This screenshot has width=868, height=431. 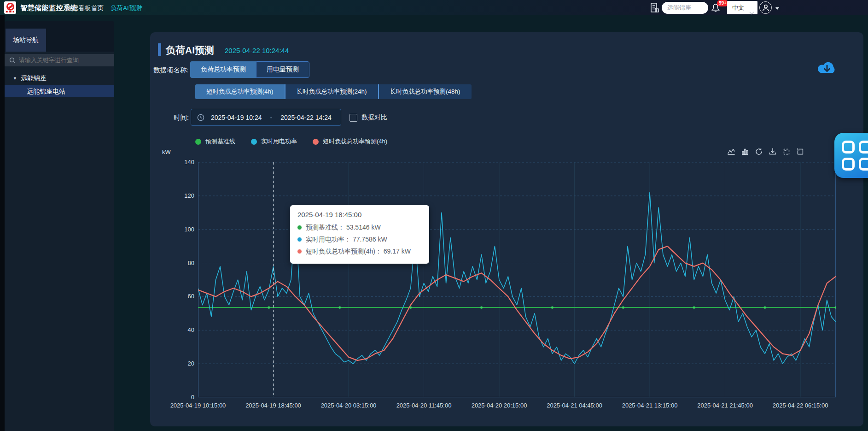 I want to click on station-sidebar: 场站导航 ▼ 远能锦座 远能锦座电站, so click(x=59, y=226).